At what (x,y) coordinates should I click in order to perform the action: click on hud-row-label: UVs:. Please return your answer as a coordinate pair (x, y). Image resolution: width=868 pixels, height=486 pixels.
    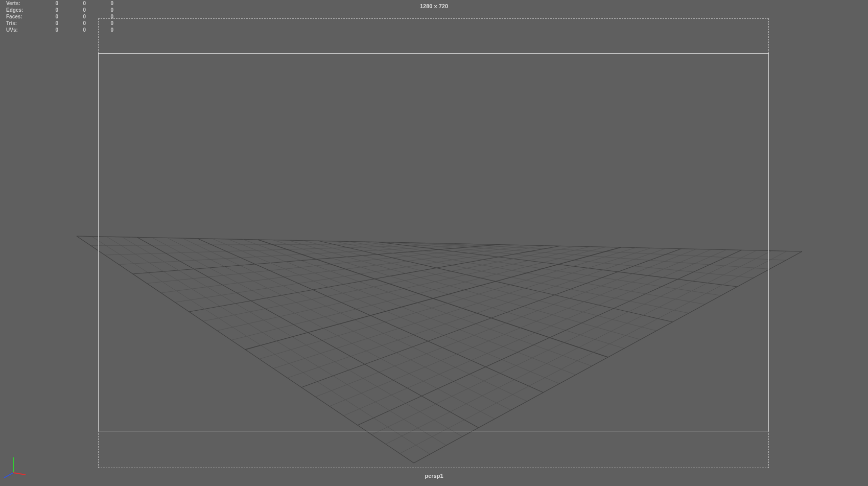
    Looking at the image, I should click on (20, 30).